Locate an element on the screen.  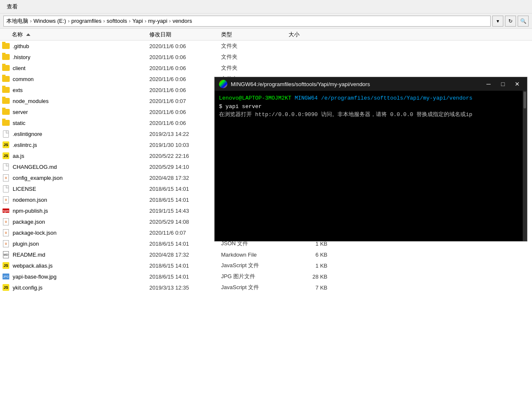
close-button: ✕ is located at coordinates (517, 84).